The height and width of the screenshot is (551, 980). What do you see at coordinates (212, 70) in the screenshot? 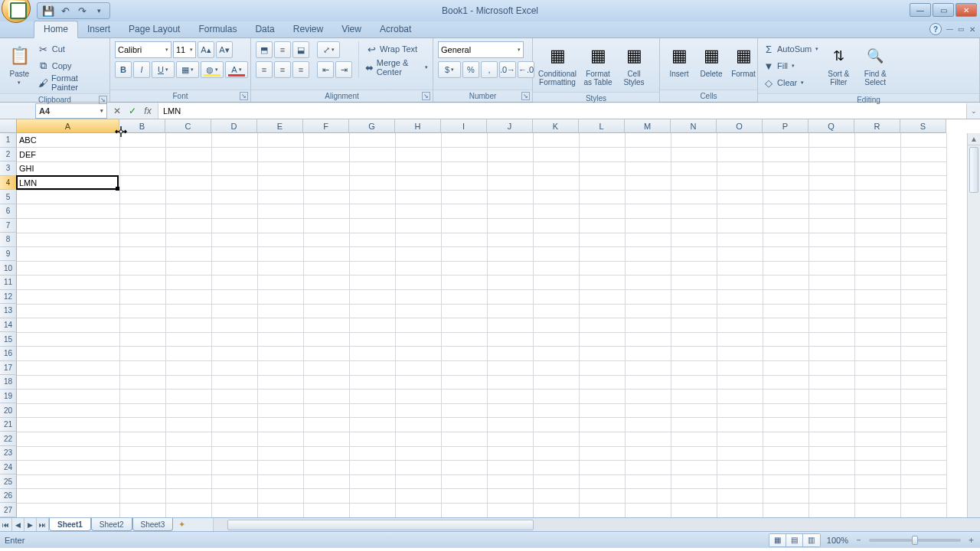
I see `fill-color-button: ◍` at bounding box center [212, 70].